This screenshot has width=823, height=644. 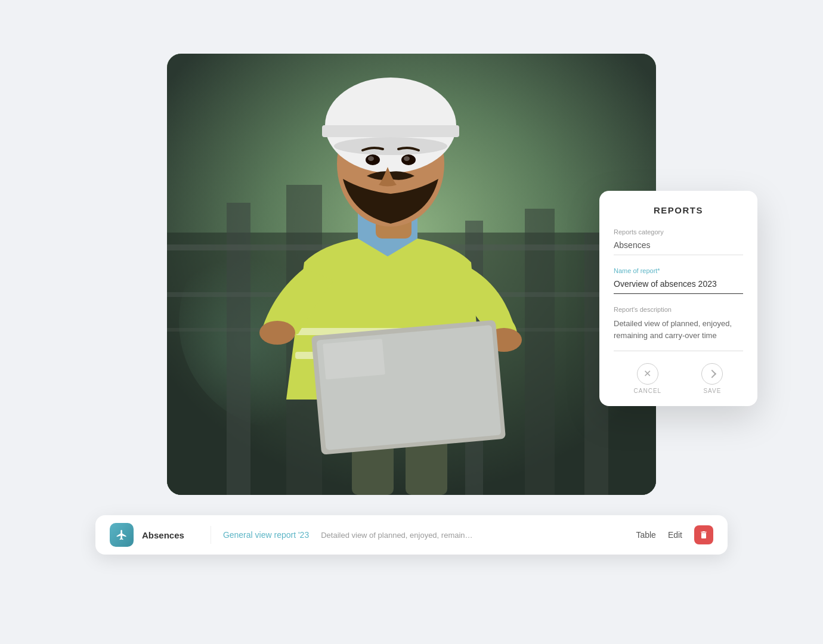 What do you see at coordinates (163, 535) in the screenshot?
I see `bar-absences-label: Absences` at bounding box center [163, 535].